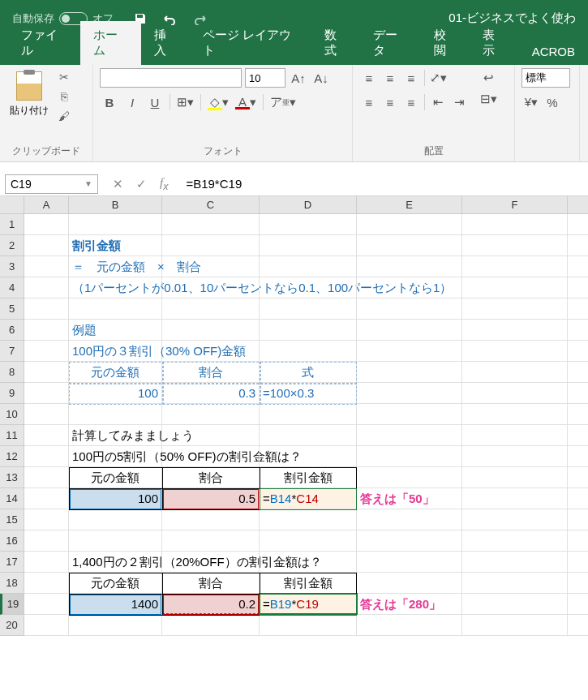 This screenshot has width=588, height=700. What do you see at coordinates (211, 603) in the screenshot?
I see `cell-C19: 0.2` at bounding box center [211, 603].